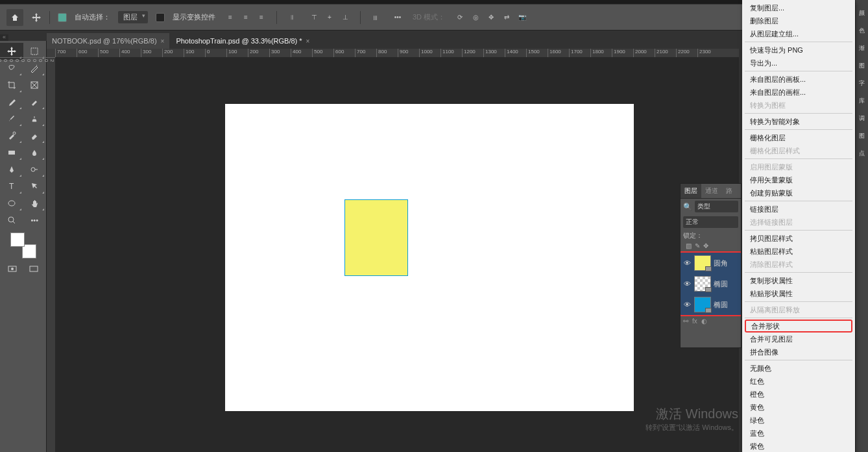  Describe the element at coordinates (12, 203) in the screenshot. I see `shape-tool` at that location.